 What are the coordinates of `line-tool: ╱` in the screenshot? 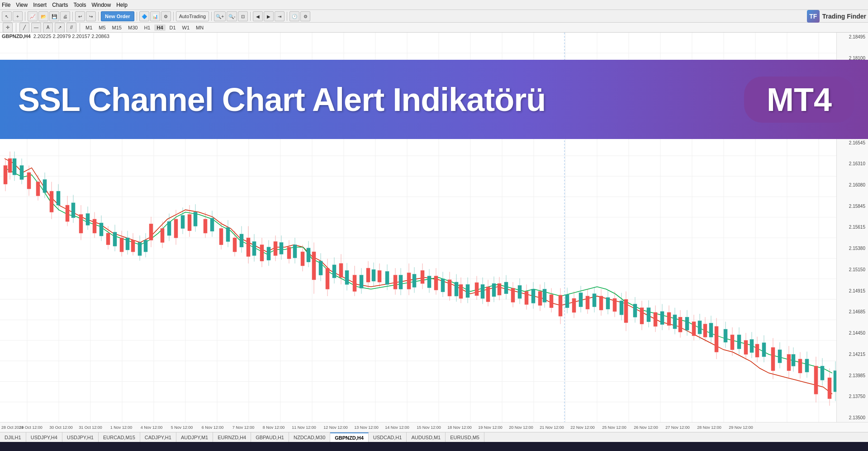 It's located at (24, 28).